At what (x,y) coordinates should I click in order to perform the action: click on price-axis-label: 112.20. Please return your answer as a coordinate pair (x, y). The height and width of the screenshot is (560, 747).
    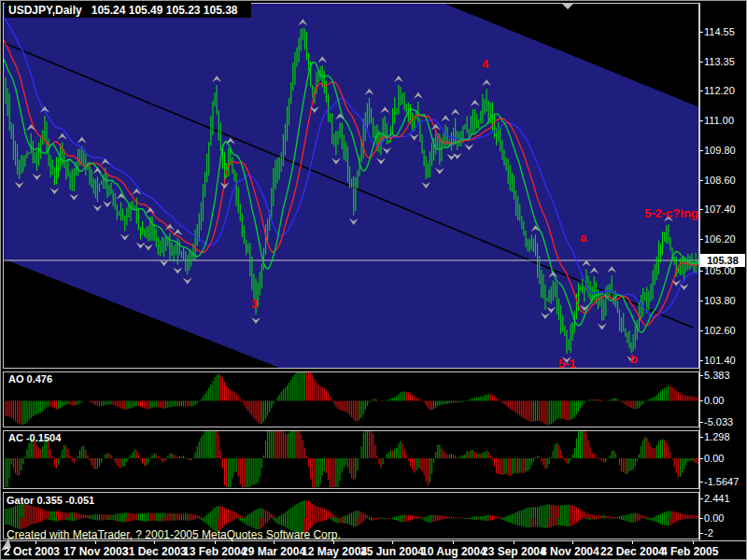
    Looking at the image, I should click on (719, 91).